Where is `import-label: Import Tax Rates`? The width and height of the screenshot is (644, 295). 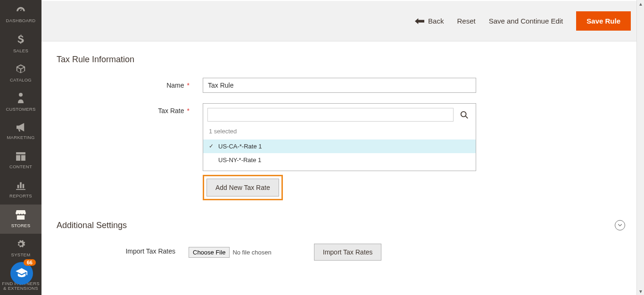
import-label: Import Tax Rates is located at coordinates (123, 252).